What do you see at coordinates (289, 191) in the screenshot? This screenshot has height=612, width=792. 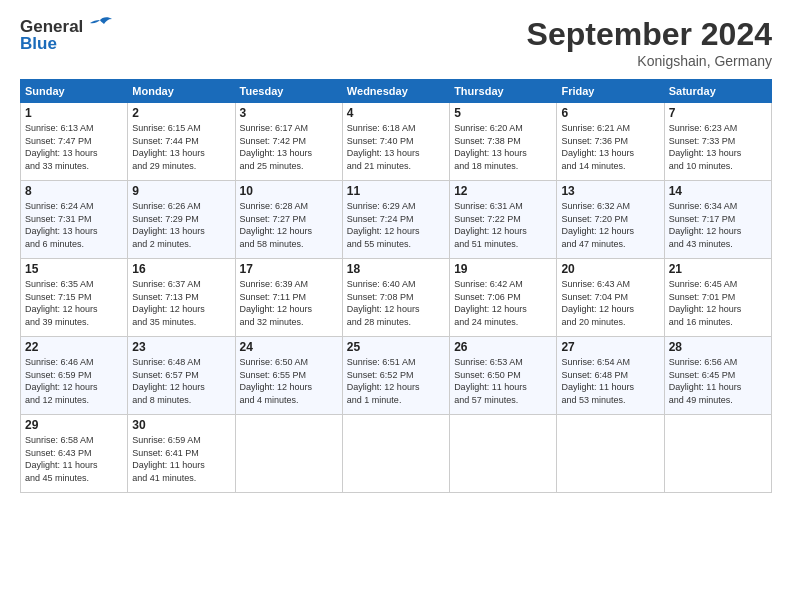 I see `day-number: 10` at bounding box center [289, 191].